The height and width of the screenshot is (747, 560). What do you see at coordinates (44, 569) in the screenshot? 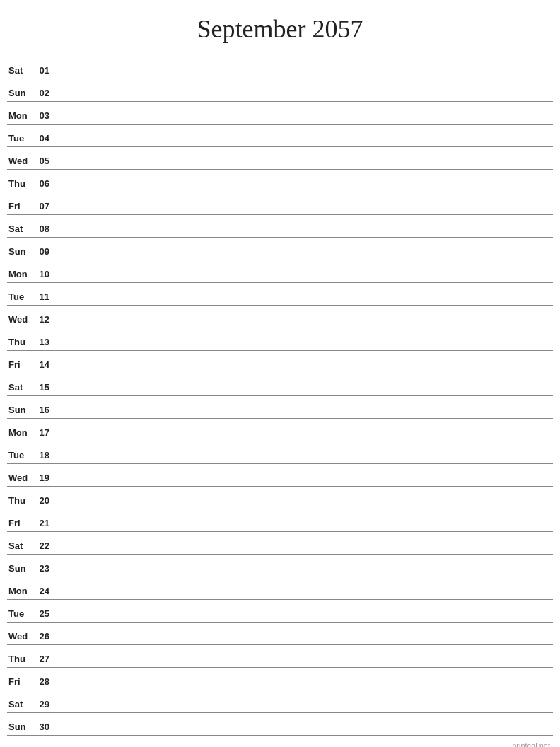
I see `day-number: 23` at bounding box center [44, 569].